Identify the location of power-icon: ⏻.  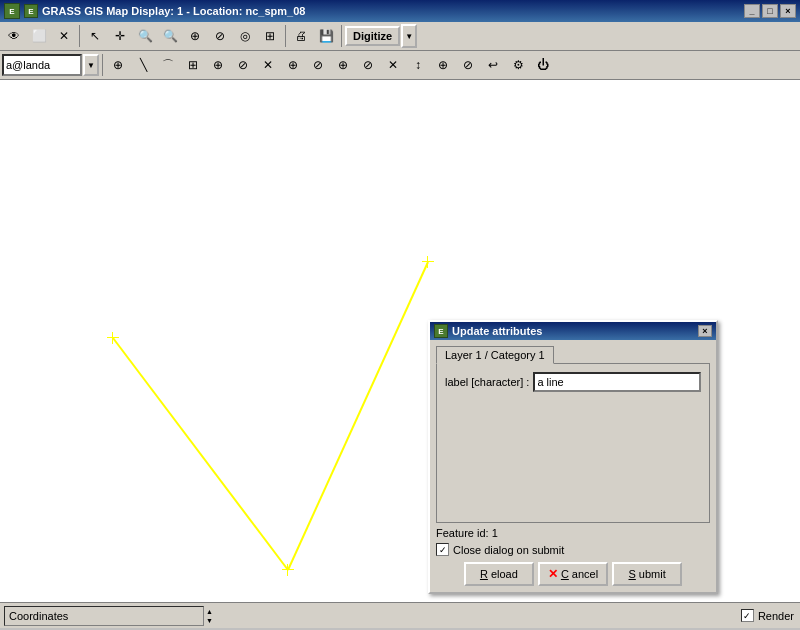
(543, 65).